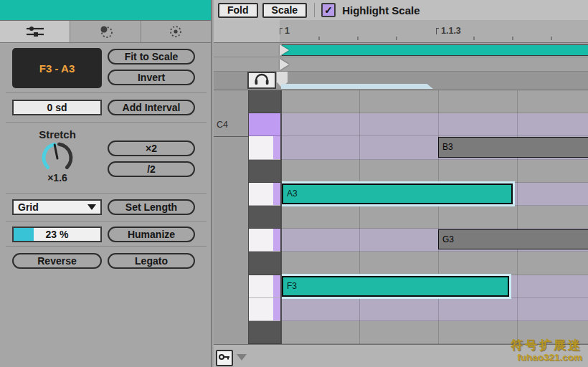 The image size is (588, 367). I want to click on piano-key-G#3, so click(265, 217).